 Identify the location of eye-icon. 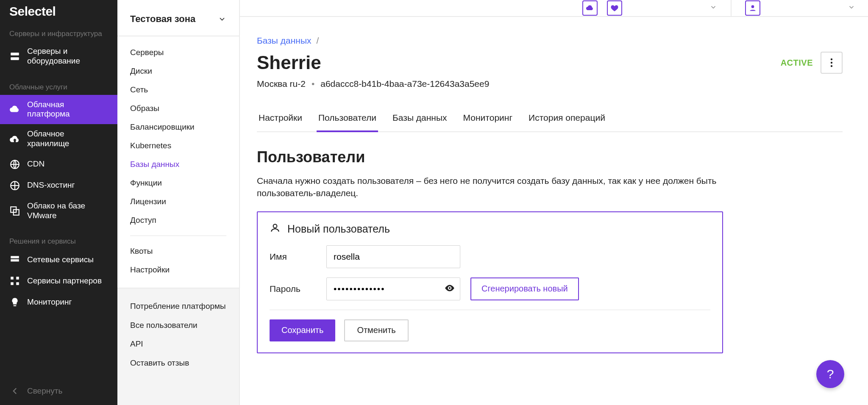
(450, 289).